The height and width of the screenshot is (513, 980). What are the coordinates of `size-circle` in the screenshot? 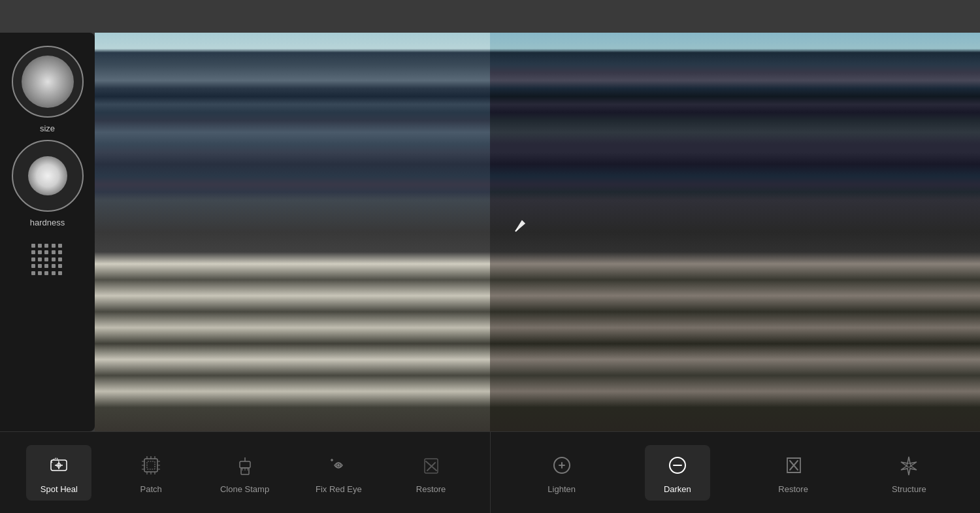 It's located at (48, 82).